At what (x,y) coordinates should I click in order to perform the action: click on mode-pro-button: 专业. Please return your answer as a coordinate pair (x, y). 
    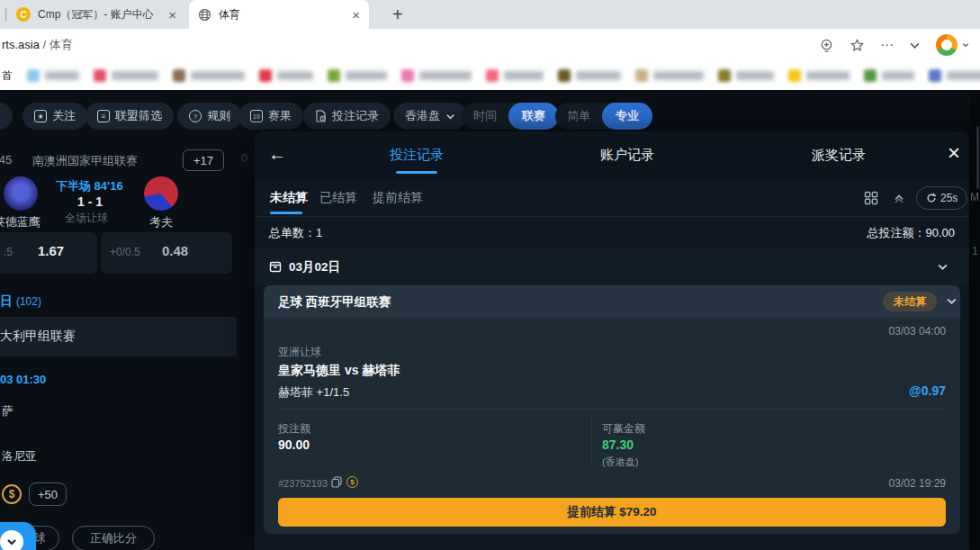
    Looking at the image, I should click on (627, 116).